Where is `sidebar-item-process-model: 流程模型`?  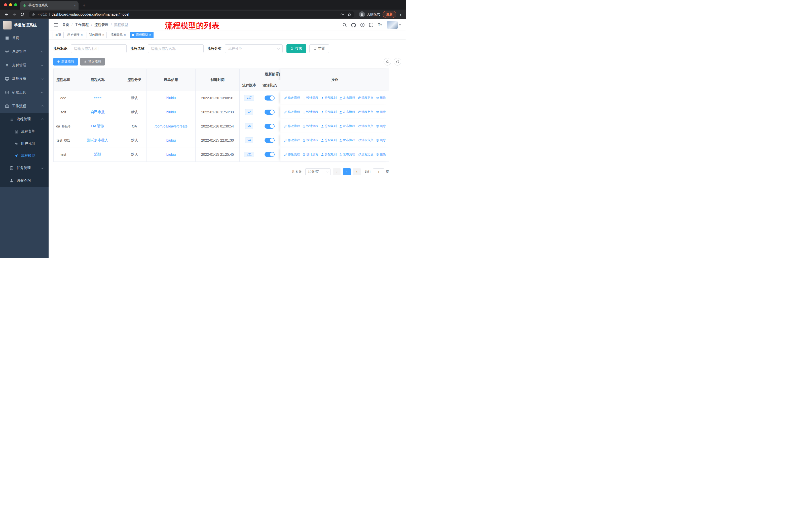
sidebar-item-process-model: 流程模型 is located at coordinates (24, 156).